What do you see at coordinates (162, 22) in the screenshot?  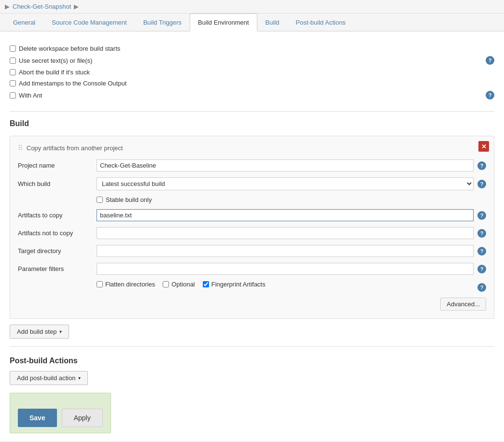 I see `tab-build-triggers: Build Triggers` at bounding box center [162, 22].